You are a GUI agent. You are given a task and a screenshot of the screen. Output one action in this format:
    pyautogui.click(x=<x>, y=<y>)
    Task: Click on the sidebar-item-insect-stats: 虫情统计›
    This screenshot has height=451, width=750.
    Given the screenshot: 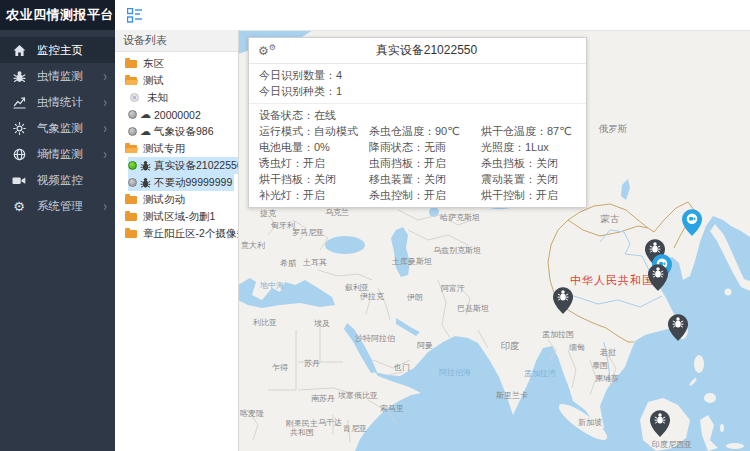 What is the action you would take?
    pyautogui.click(x=58, y=102)
    